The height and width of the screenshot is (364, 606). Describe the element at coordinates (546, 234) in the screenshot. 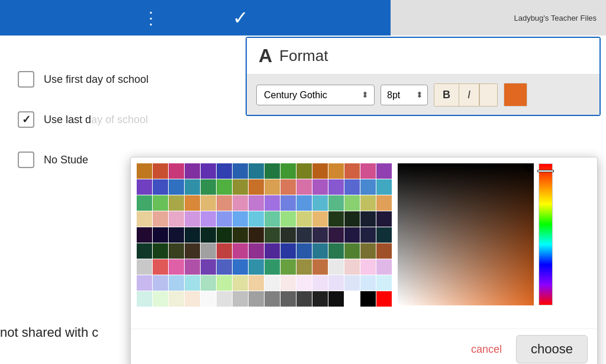

I see `hue-slider` at that location.